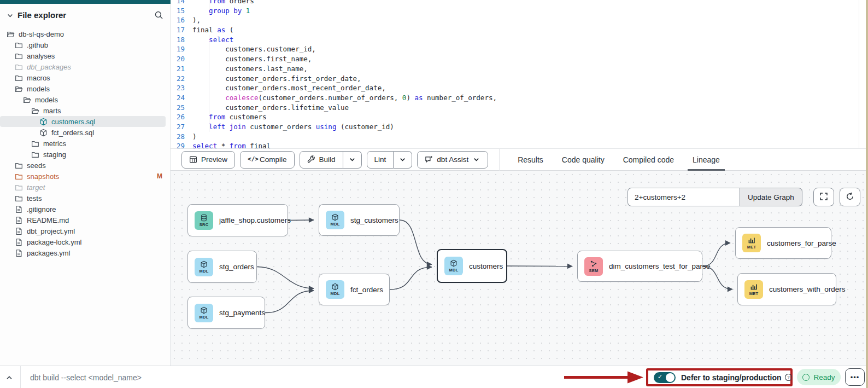  What do you see at coordinates (787, 289) in the screenshot?
I see `lineage-node-customers-with-orders: METcustomers_with_orders` at bounding box center [787, 289].